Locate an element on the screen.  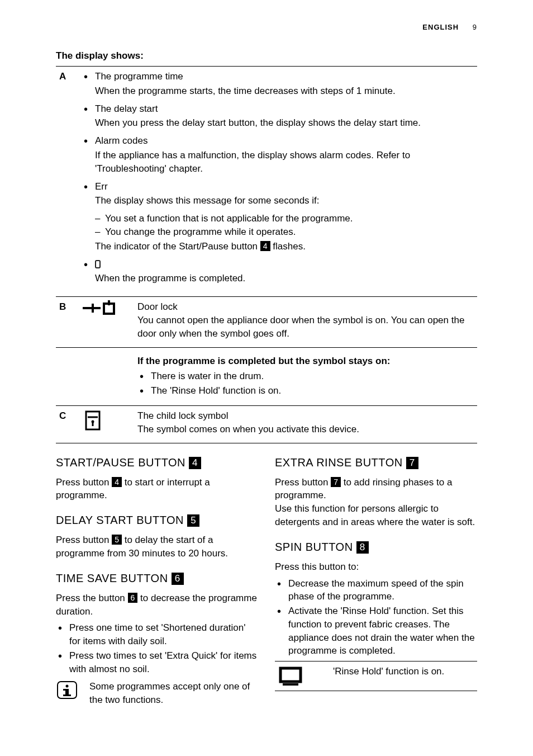
zero-segment-icon is located at coordinates (98, 264).